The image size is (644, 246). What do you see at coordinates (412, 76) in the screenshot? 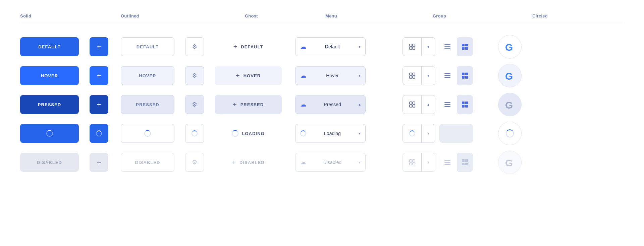
I see `group-left-hover` at bounding box center [412, 76].